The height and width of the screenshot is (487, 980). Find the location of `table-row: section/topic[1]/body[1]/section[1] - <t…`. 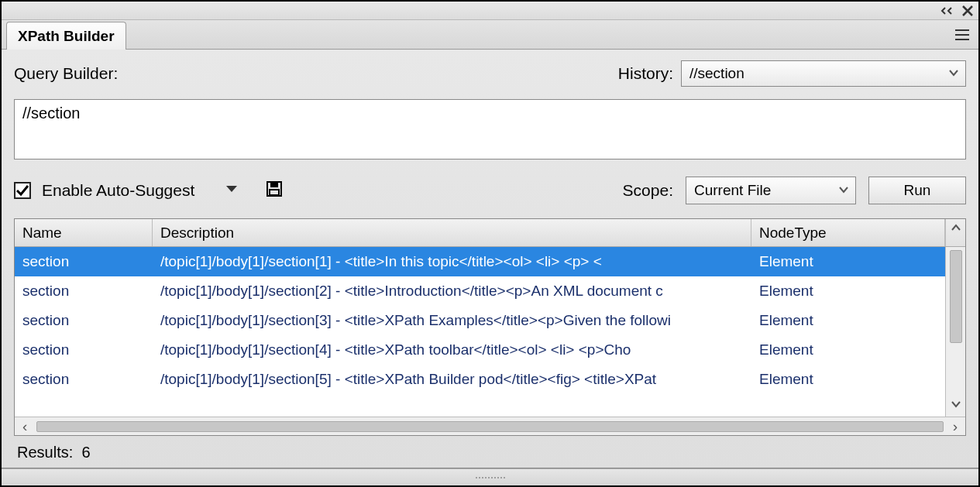

table-row: section/topic[1]/body[1]/section[1] - <t… is located at coordinates (480, 262).